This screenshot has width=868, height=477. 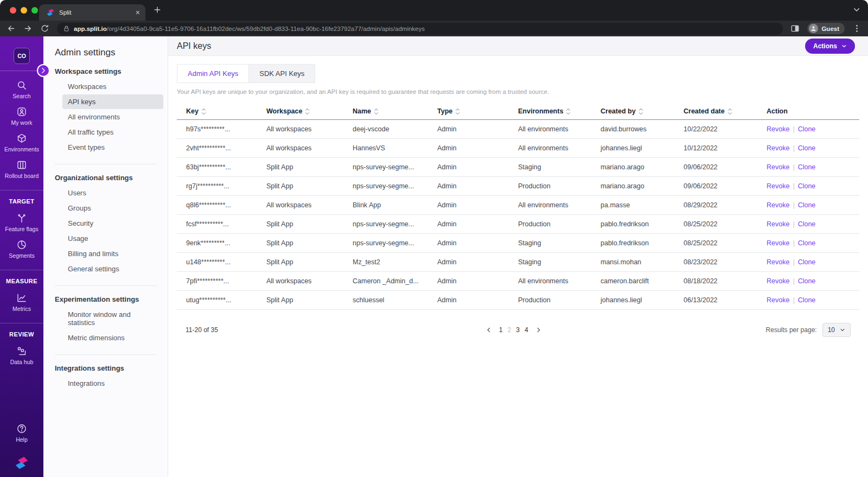 I want to click on column-label: Name, so click(x=362, y=111).